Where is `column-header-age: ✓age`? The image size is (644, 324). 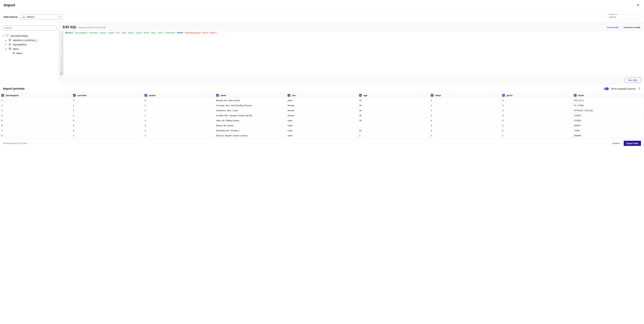 column-header-age: ✓age is located at coordinates (394, 95).